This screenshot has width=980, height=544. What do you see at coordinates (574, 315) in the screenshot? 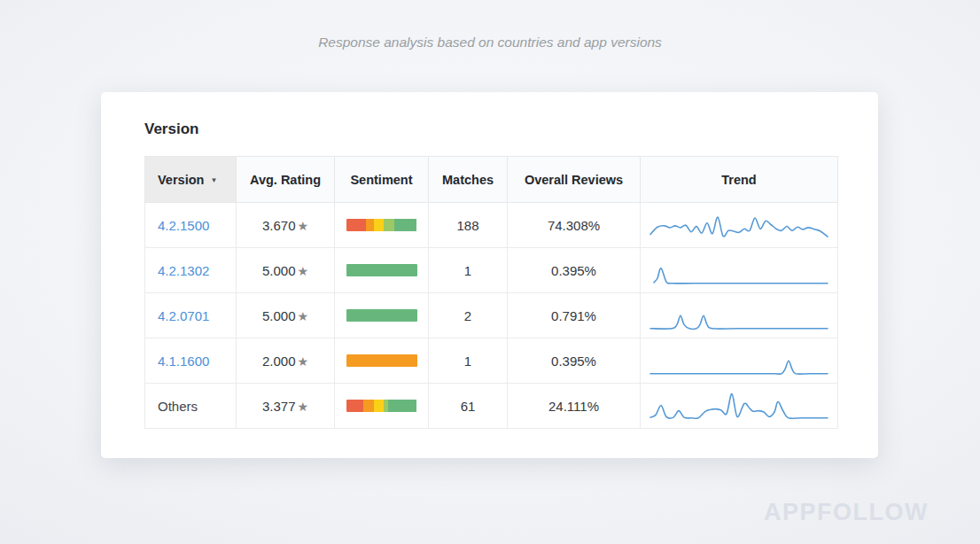
I see `overall-reviews-cell: 0.791%` at bounding box center [574, 315].